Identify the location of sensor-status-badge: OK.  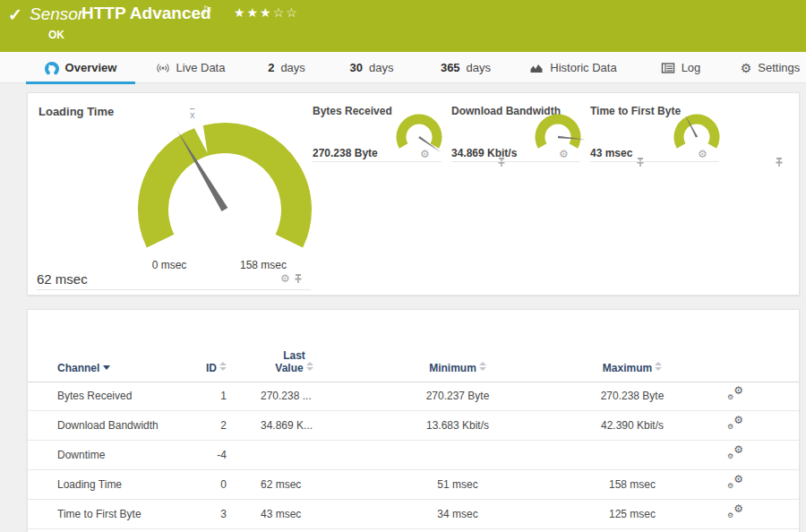
(56, 35).